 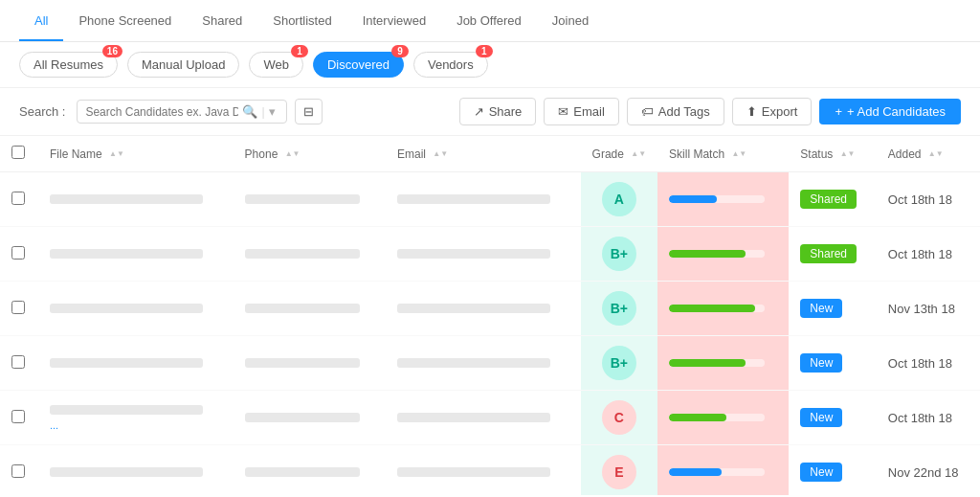 What do you see at coordinates (638, 154) in the screenshot?
I see `sort-grade-icon: ▲▼` at bounding box center [638, 154].